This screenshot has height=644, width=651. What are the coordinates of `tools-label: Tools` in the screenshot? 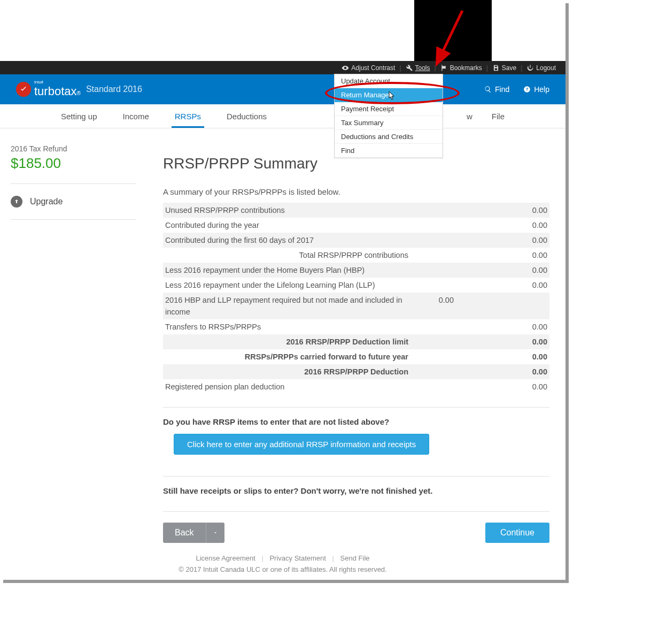 It's located at (423, 68).